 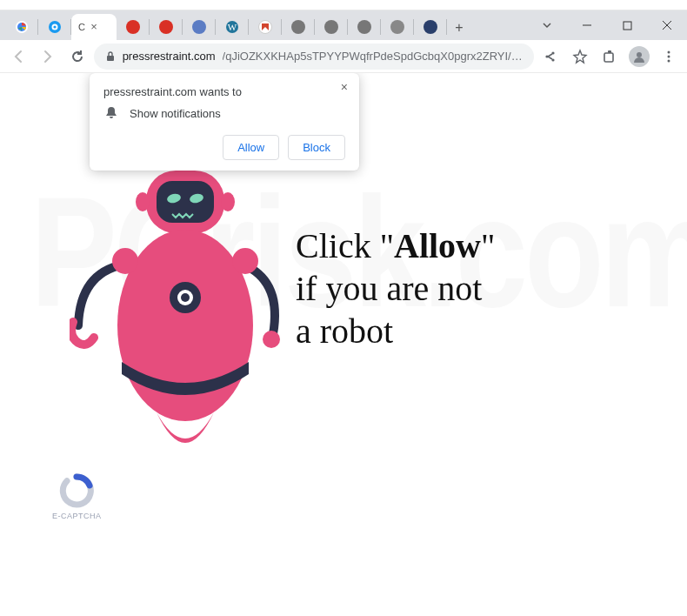 I want to click on allow-button: Allow, so click(x=250, y=148).